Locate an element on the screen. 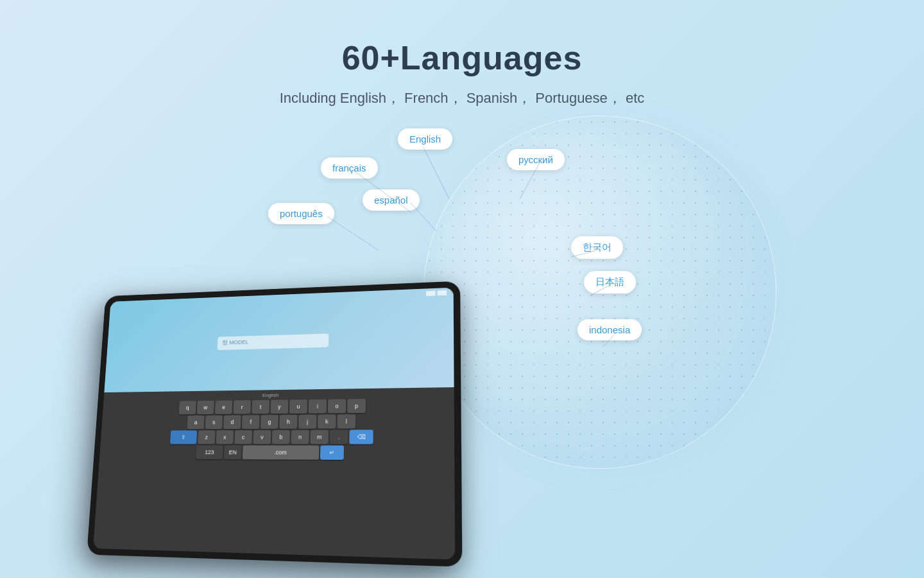 The height and width of the screenshot is (578, 924). key-lang: EN is located at coordinates (233, 452).